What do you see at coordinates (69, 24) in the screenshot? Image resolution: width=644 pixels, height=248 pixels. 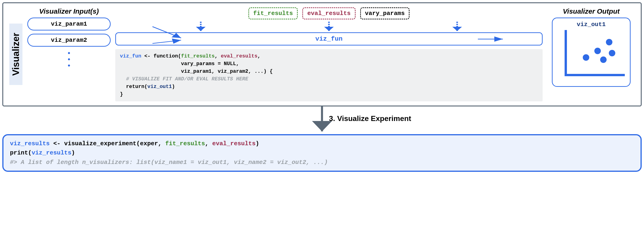 I see `input-param: viz_param1` at bounding box center [69, 24].